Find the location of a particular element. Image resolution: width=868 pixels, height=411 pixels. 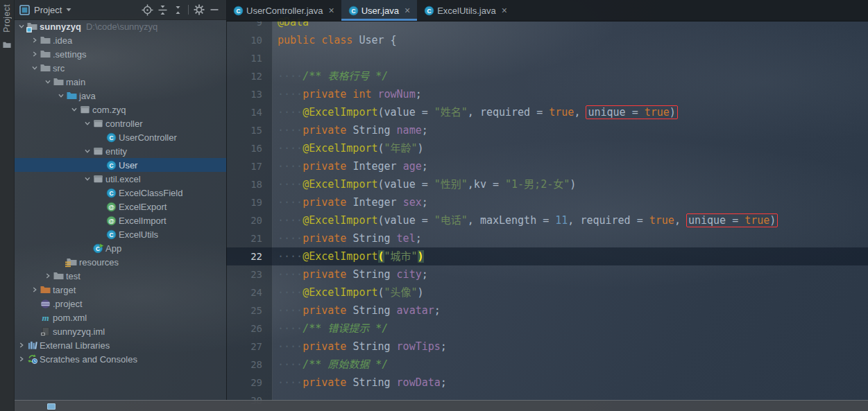

tree-item-excelimport: @ExcelImport is located at coordinates (120, 220).